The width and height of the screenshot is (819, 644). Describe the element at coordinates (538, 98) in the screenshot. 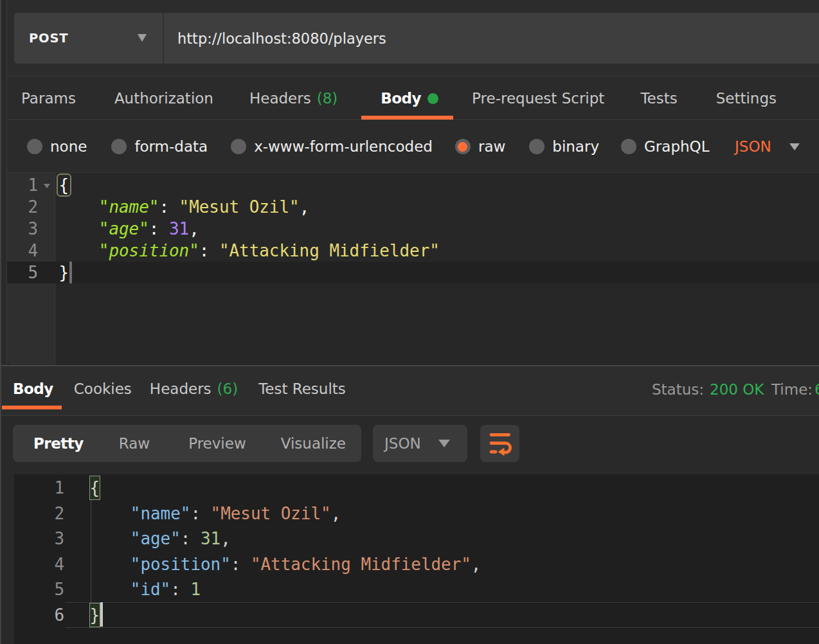

I see `tab-label: Pre-request Script` at that location.